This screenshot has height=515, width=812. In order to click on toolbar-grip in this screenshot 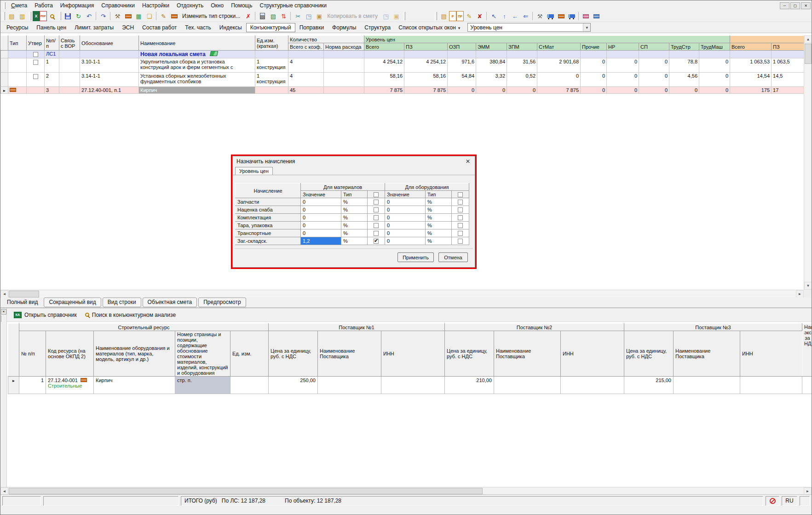, I will do `click(5, 6)`.